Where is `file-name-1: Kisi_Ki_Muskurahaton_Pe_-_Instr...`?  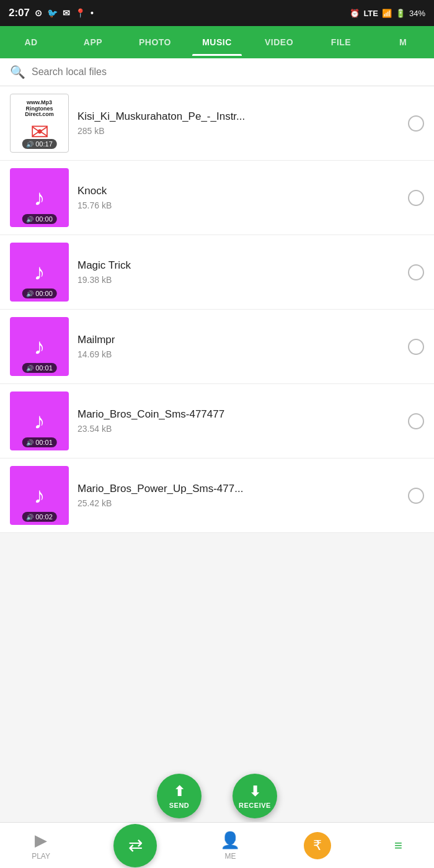 file-name-1: Kisi_Ki_Muskurahaton_Pe_-_Instr... is located at coordinates (238, 117).